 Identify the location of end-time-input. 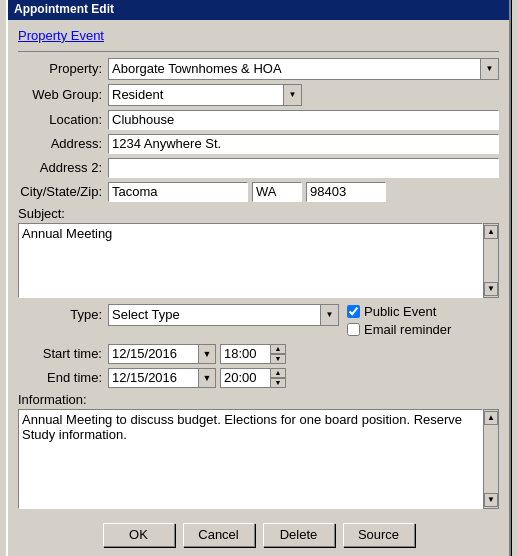
(245, 378).